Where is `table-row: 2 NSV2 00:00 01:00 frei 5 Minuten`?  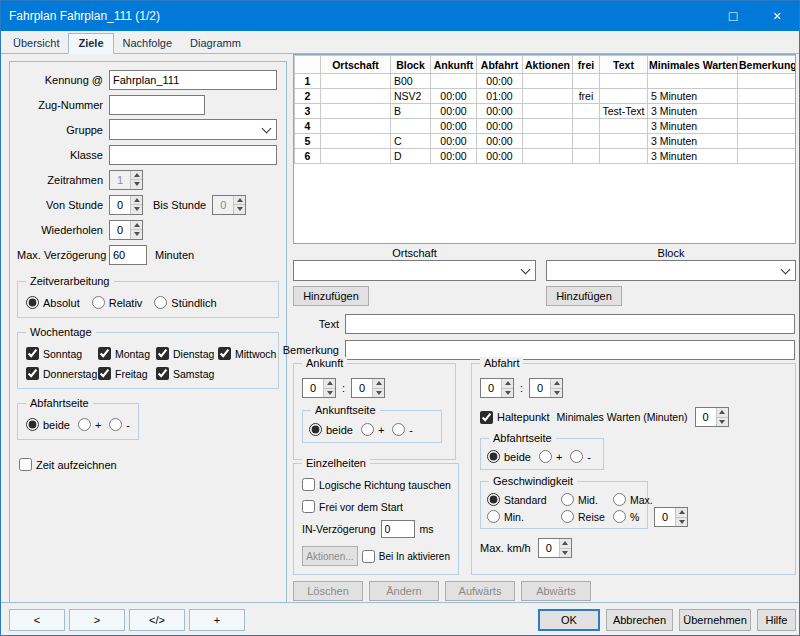 table-row: 2 NSV2 00:00 01:00 frei 5 Minuten is located at coordinates (546, 96).